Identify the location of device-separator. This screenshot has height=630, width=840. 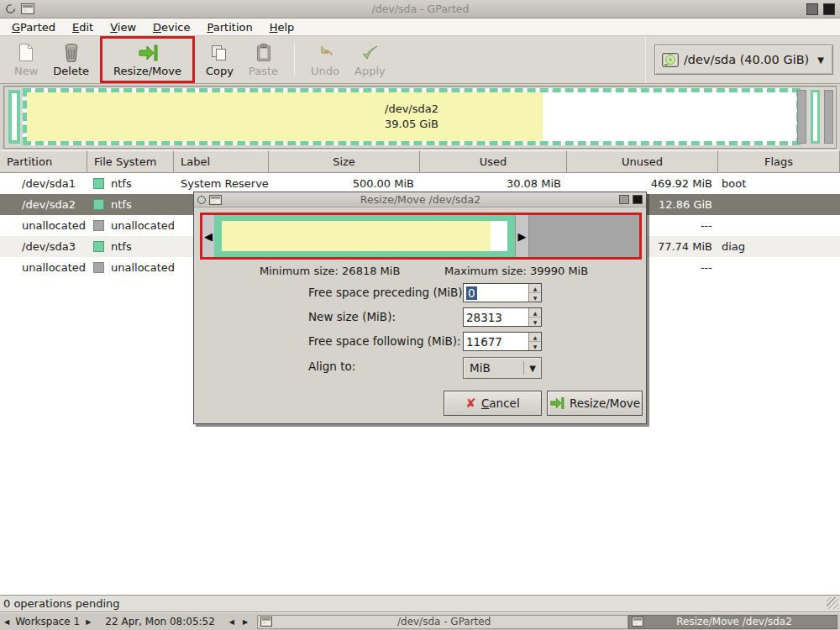
(645, 60).